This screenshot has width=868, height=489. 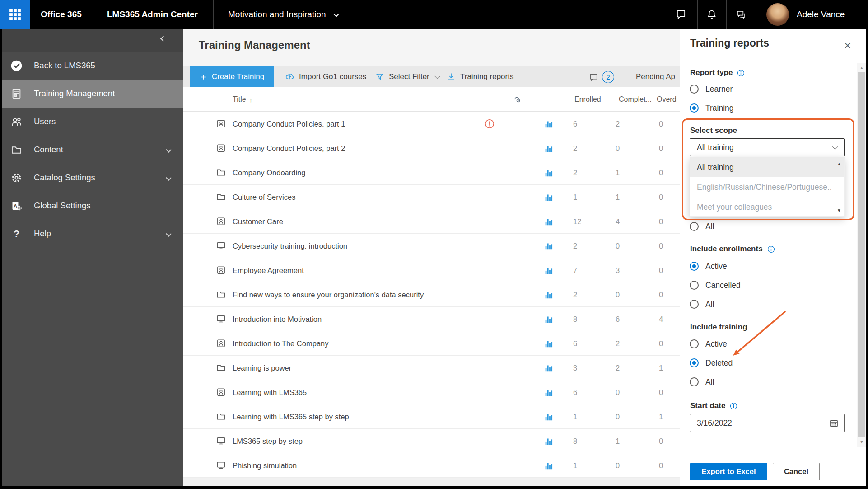 What do you see at coordinates (656, 77) in the screenshot?
I see `pending-approvals-button: Pending Ap` at bounding box center [656, 77].